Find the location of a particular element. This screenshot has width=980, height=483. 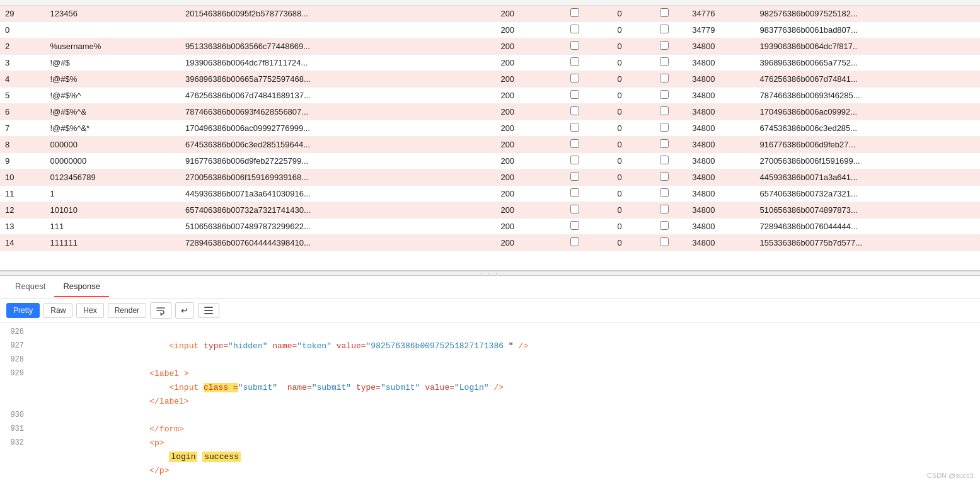

code-line: 927 <input type="hidden" name="token" va… is located at coordinates (490, 348).